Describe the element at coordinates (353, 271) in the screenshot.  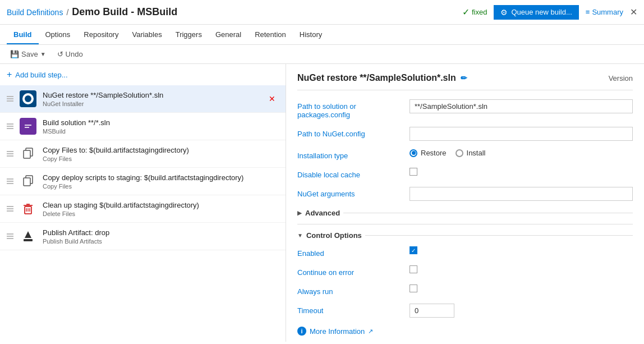
I see `continue-error-label: Continue on error` at that location.